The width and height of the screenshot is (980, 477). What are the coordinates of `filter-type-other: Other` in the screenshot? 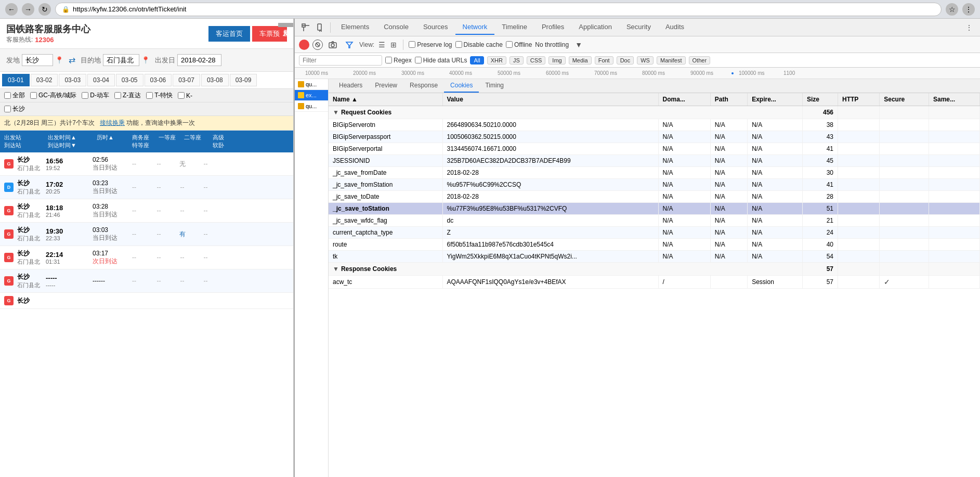 It's located at (700, 60).